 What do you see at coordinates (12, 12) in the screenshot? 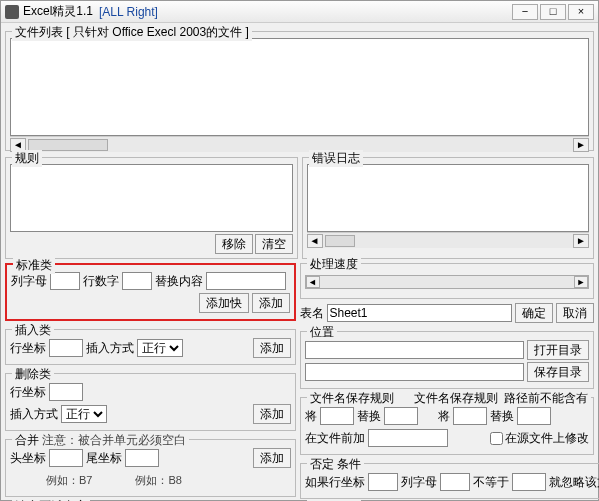
I see `app-icon` at bounding box center [12, 12].